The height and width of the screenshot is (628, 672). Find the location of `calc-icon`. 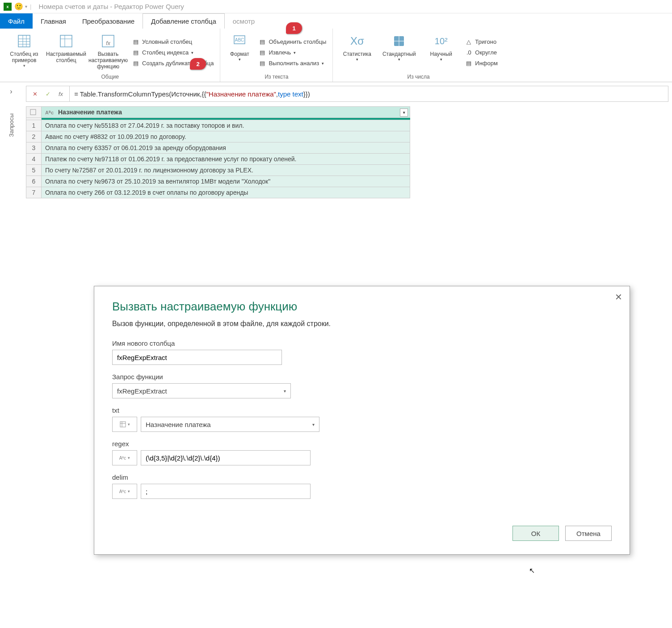

calc-icon is located at coordinates (399, 41).